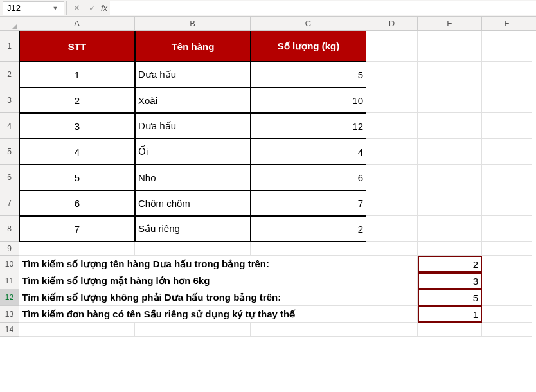 This screenshot has width=536, height=392. I want to click on row-header: 5, so click(10, 152).